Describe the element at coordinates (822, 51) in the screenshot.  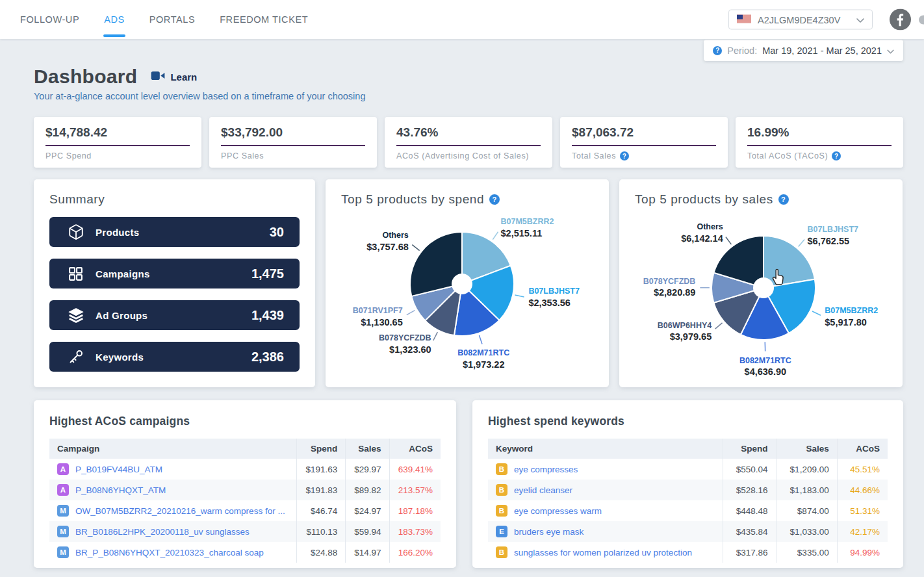
I see `period-value: Mar 19, 2021 - Mar 25, 2021` at that location.